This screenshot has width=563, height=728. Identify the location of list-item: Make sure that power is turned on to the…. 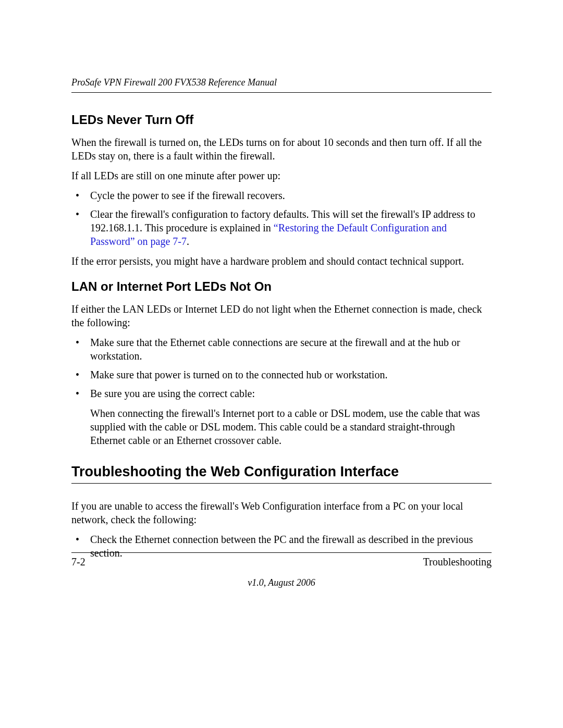
(282, 375).